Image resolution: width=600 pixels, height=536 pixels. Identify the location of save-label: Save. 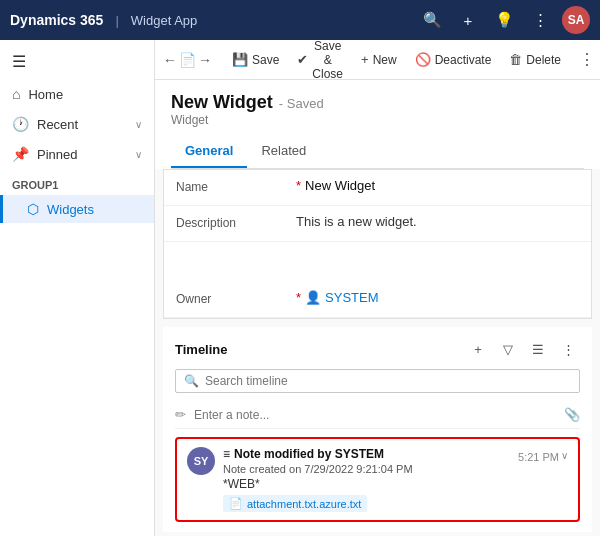
(266, 60).